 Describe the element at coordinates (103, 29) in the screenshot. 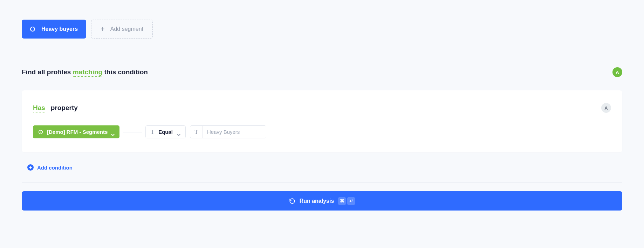

I see `plus-icon: +` at that location.